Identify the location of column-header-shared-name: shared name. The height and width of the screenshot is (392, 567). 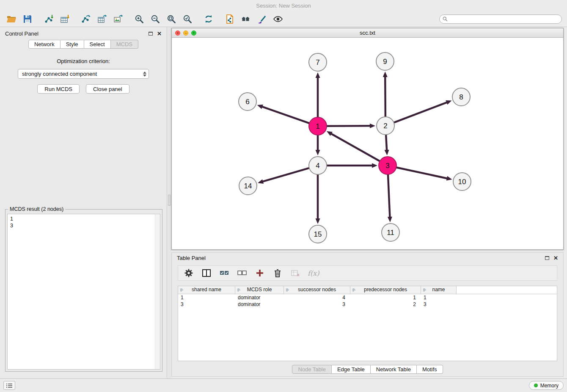
(206, 290).